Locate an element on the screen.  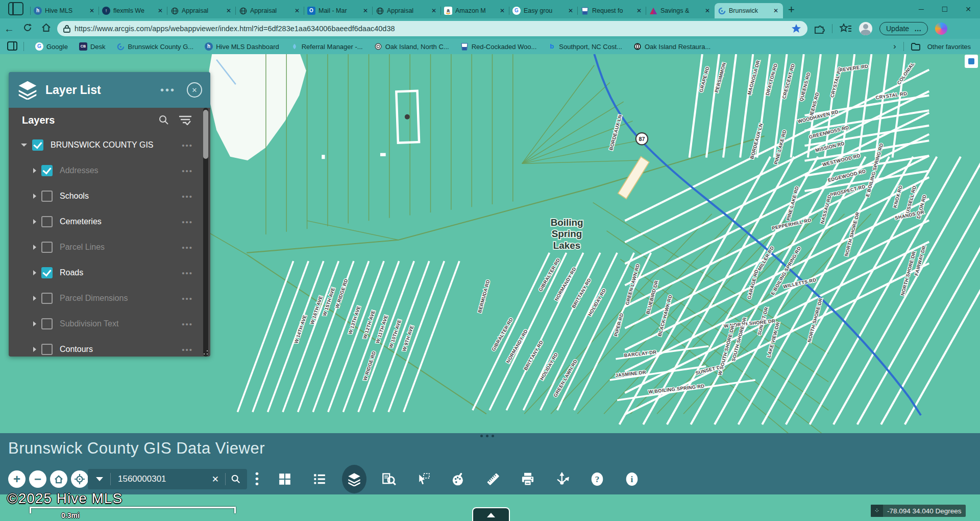
layer-row-schools: Schools••• is located at coordinates (109, 196).